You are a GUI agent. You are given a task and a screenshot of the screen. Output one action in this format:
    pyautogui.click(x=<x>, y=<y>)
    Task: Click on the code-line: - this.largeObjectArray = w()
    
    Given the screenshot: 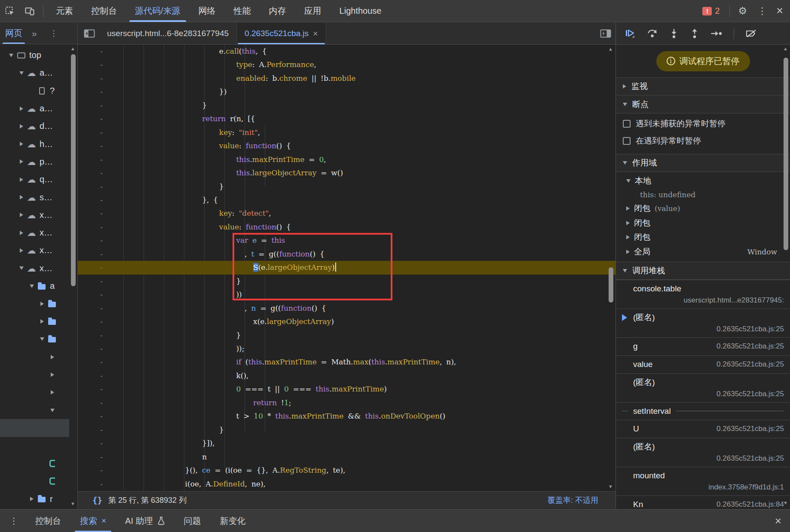 What is the action you would take?
    pyautogui.click(x=346, y=173)
    